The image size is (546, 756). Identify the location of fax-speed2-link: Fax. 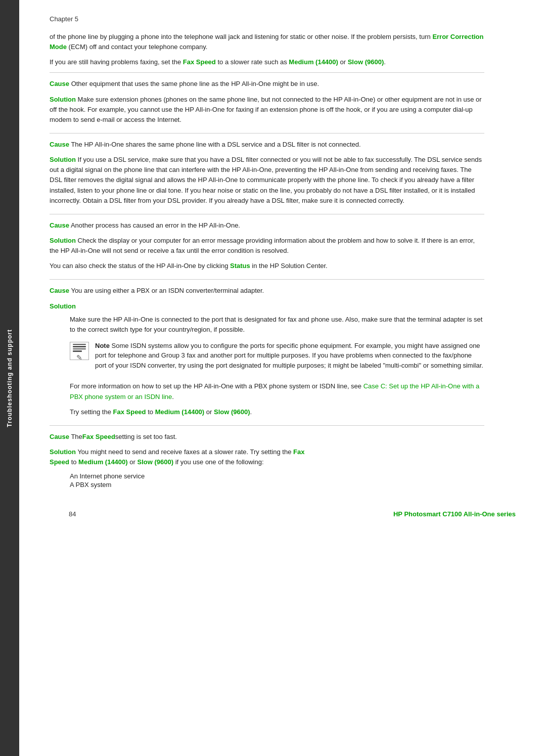
(299, 452).